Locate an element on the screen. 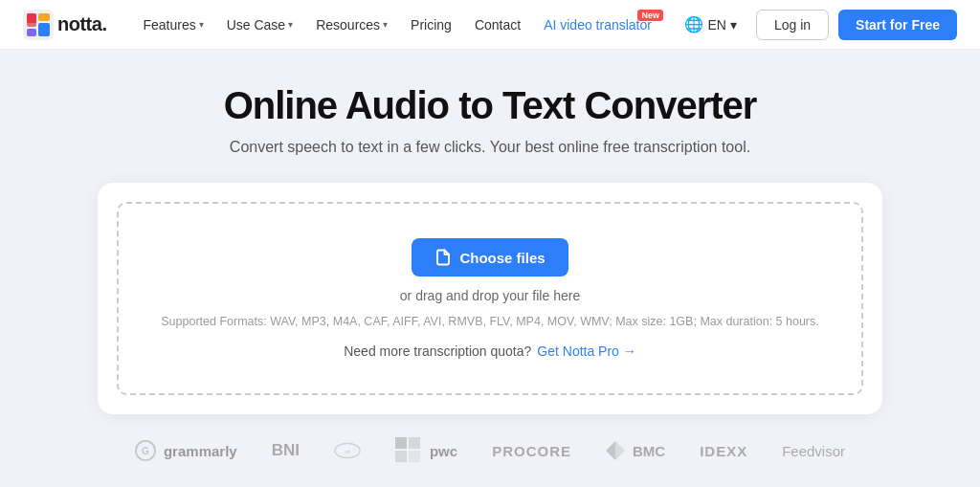 The image size is (980, 487). language-button: 🌐 EN ▾ is located at coordinates (710, 25).